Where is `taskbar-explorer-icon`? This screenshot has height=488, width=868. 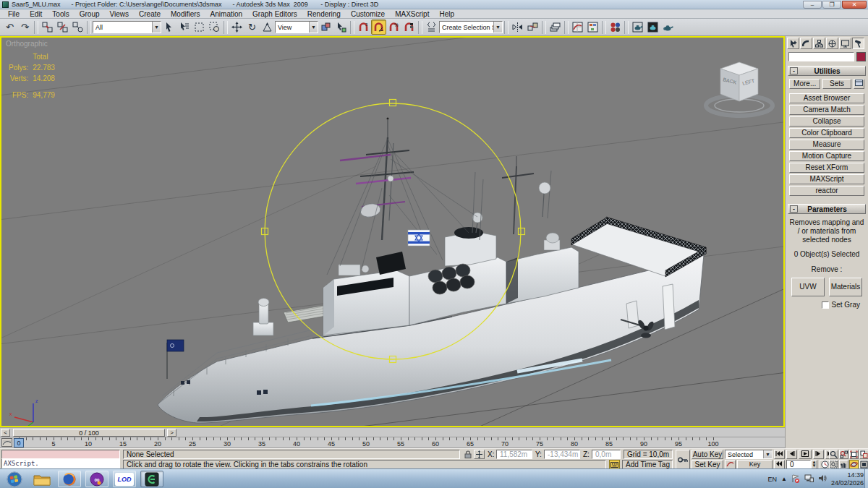
taskbar-explorer-icon is located at coordinates (42, 479).